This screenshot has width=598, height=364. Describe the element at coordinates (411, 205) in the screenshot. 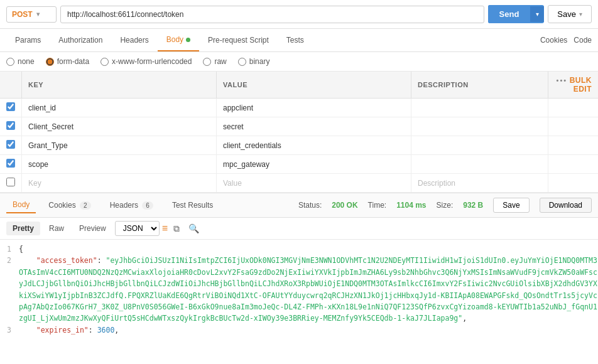

I see `time-value: 1104 ms` at that location.